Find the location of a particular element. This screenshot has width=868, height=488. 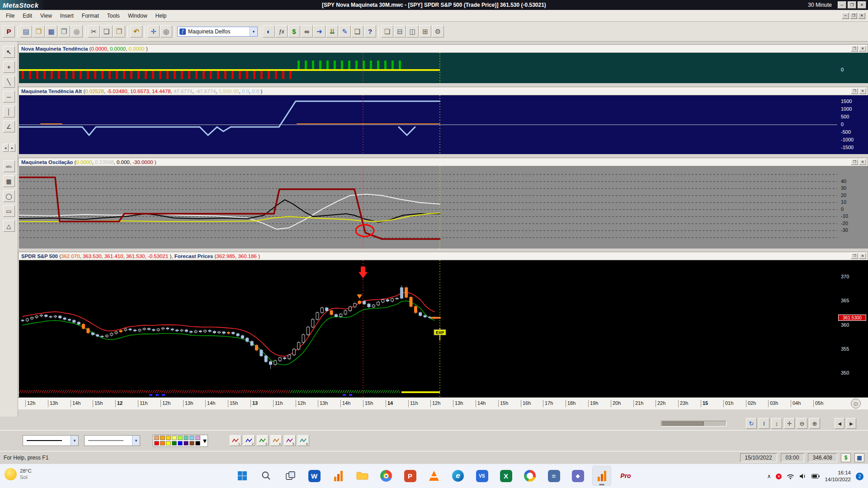

save-button: ▦ is located at coordinates (52, 32).